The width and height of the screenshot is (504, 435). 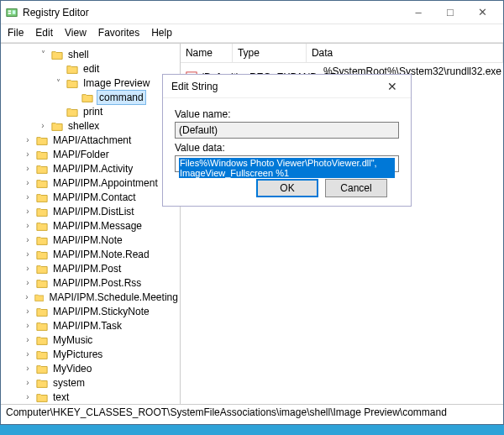 I want to click on tree-item-label: text, so click(x=60, y=397).